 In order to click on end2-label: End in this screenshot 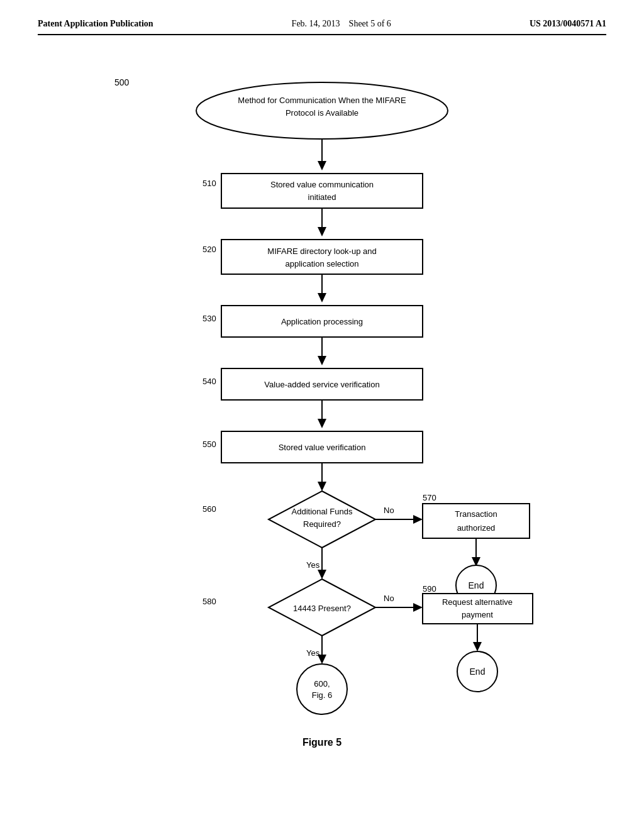, I will do `click(478, 672)`.